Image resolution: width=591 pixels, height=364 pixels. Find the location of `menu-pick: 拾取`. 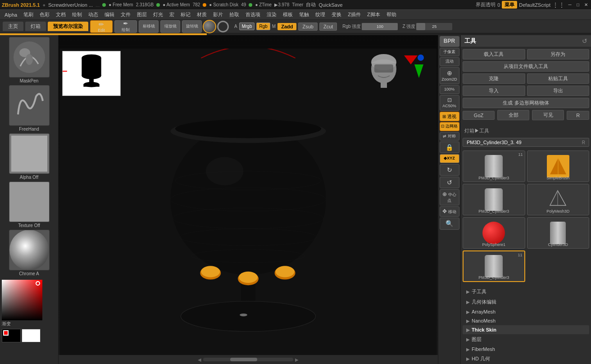

menu-pick: 拾取 is located at coordinates (234, 14).